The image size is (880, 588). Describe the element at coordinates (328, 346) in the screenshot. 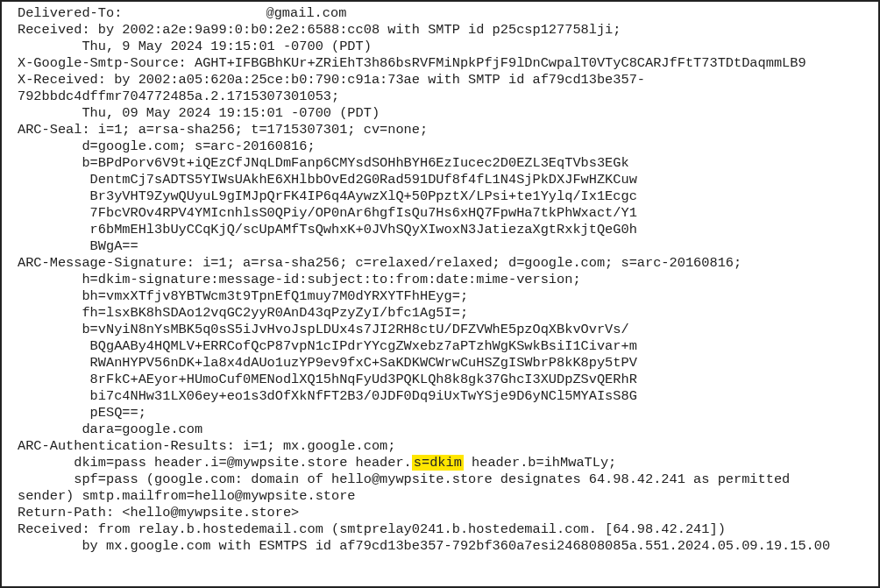

I see `arc-message-signature-line: BQgAABy4HQMLV+ERRCofQcP87vpN1cIPdrYYcgZW…` at that location.